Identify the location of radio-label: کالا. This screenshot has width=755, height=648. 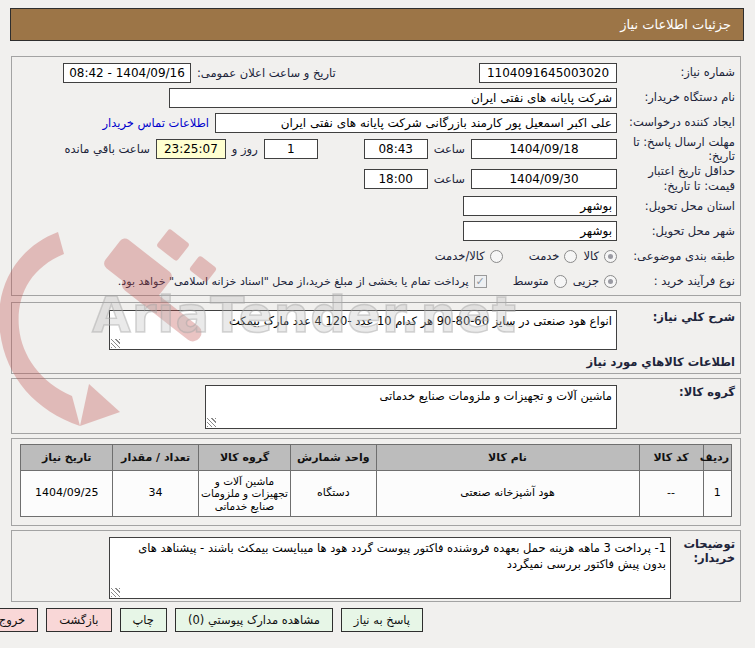
(591, 256).